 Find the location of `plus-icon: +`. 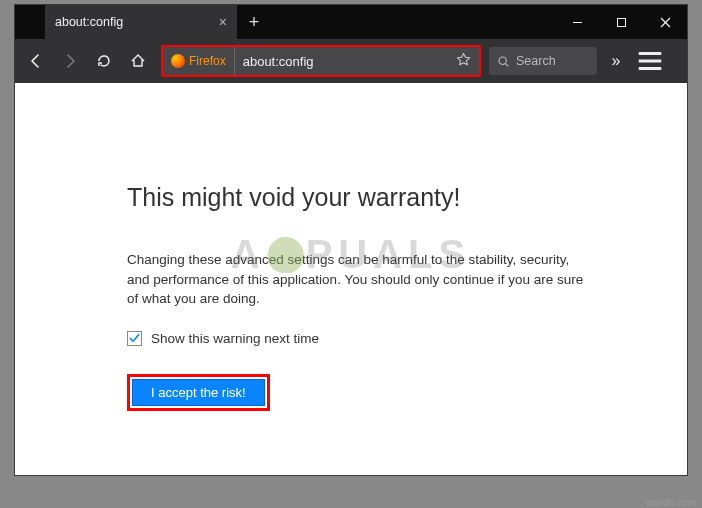

plus-icon: + is located at coordinates (254, 22).